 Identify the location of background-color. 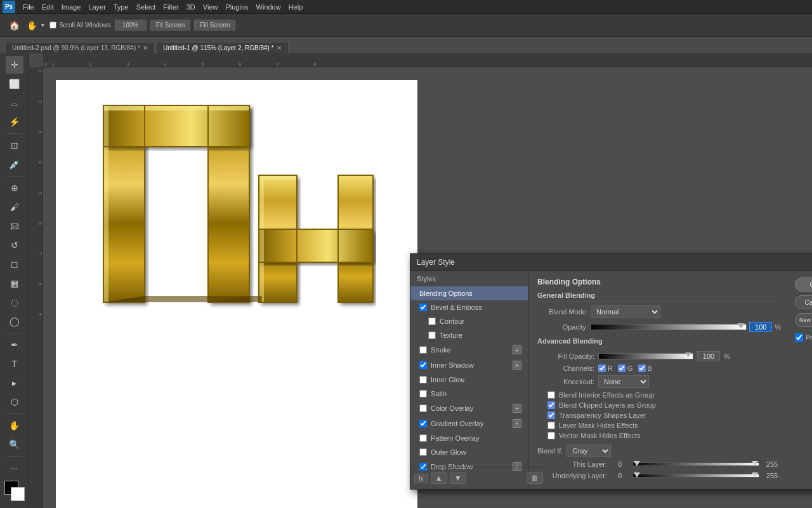
(18, 494).